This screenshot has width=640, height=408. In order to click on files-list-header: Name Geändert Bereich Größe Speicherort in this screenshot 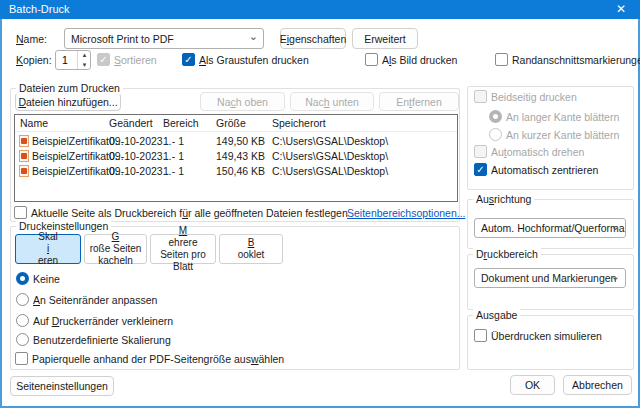, I will do `click(236, 124)`.